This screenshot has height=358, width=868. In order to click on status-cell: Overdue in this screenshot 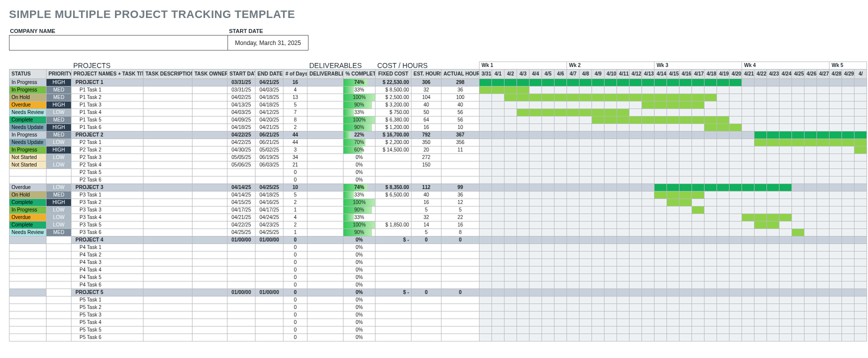, I will do `click(28, 105)`.